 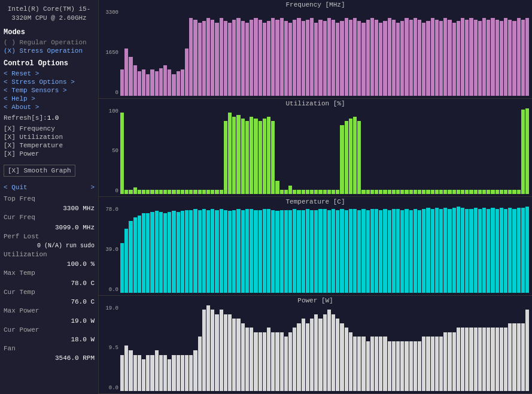 I want to click on help-menu-item: < Help >, so click(x=49, y=99).